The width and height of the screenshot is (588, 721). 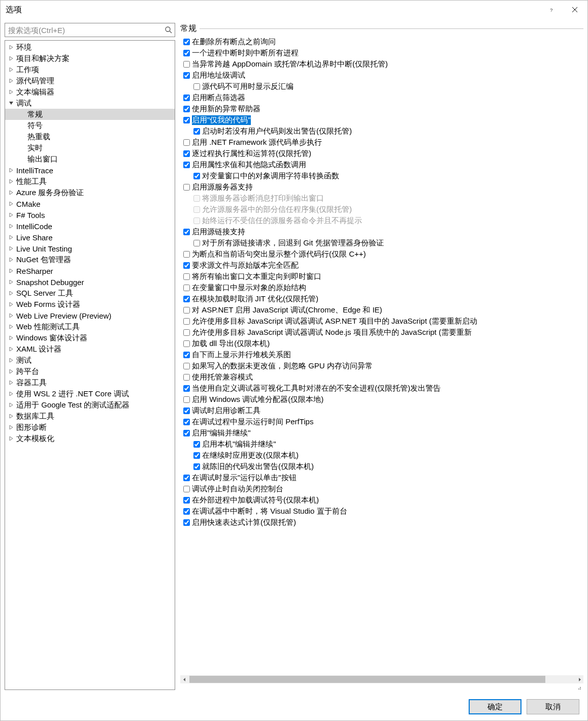 I want to click on tree-item: Web Forms 设计器, so click(x=90, y=304).